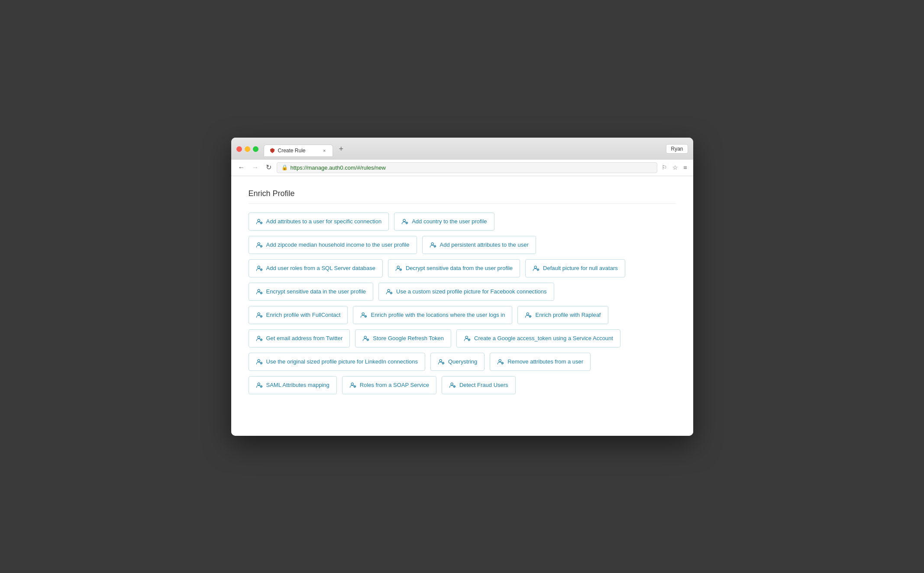 Image resolution: width=924 pixels, height=573 pixels. Describe the element at coordinates (563, 315) in the screenshot. I see `rule-card-4-2: Enrich profile with Rapleaf` at that location.